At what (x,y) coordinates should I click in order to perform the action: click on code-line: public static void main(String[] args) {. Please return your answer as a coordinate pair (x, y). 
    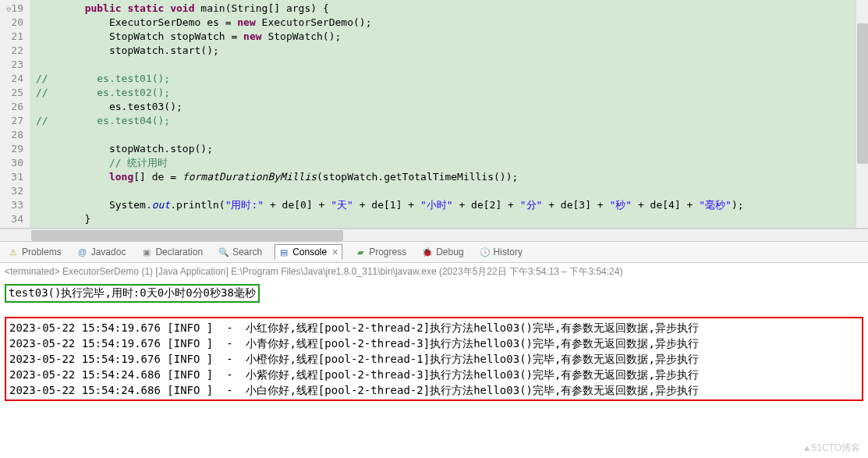
    Looking at the image, I should click on (443, 9).